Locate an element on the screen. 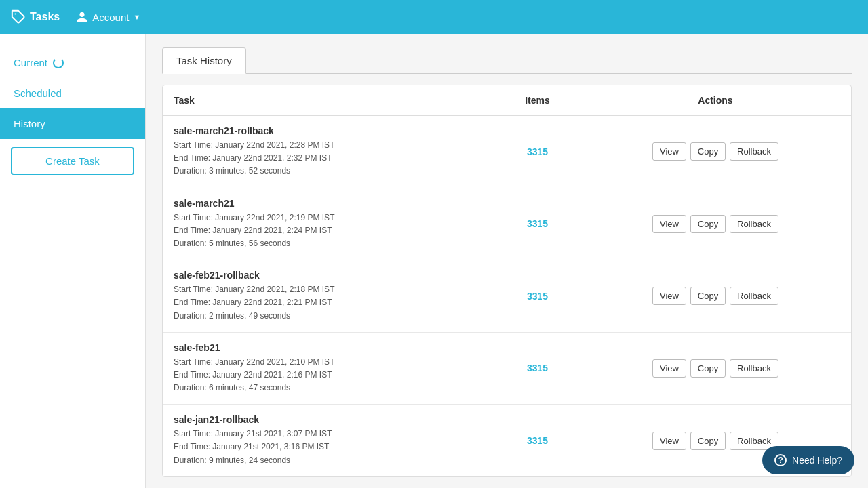 The image size is (868, 488). task-meta: Start Time: January 22nd 2021, 2:18 PM I… is located at coordinates (329, 303).